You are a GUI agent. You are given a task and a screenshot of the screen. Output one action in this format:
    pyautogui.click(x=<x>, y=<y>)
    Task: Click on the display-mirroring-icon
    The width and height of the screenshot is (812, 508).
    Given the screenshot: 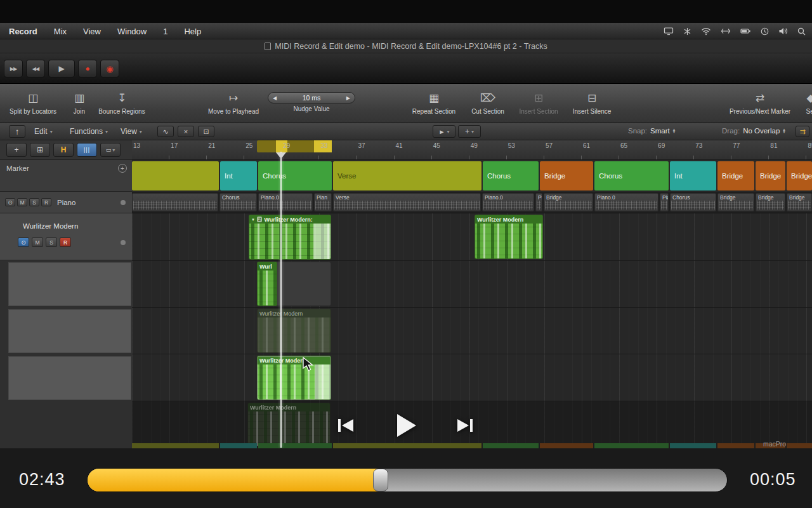 What is the action you would take?
    pyautogui.click(x=669, y=32)
    